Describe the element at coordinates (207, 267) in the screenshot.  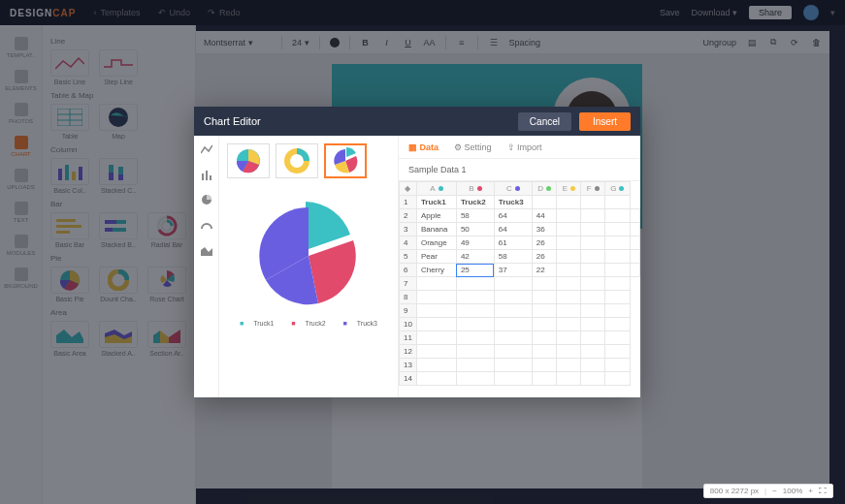
I see `chart-type-rail` at that location.